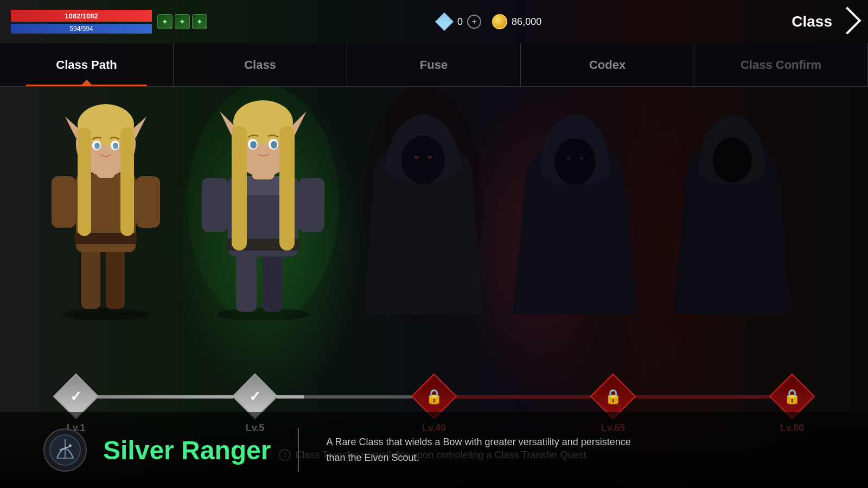 The image size is (868, 488). Describe the element at coordinates (260, 65) in the screenshot. I see `tab-class: Class` at that location.